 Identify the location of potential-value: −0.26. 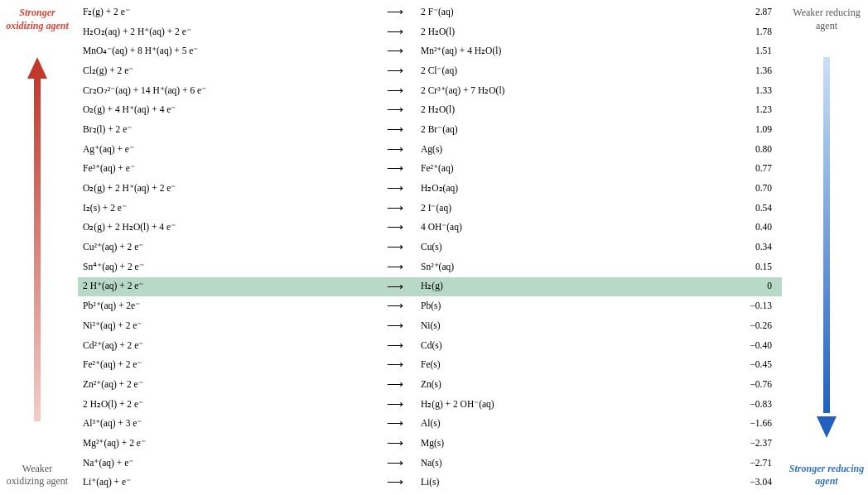
(740, 326).